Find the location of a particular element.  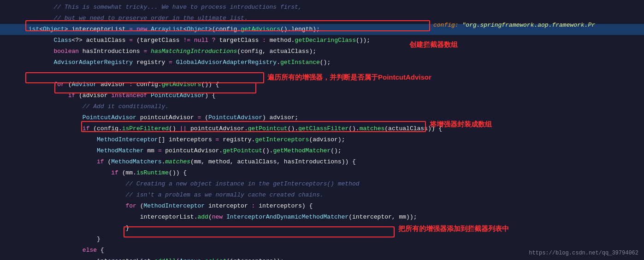

line-content: // This is somewhat tricky... We have to… is located at coordinates (334, 7).